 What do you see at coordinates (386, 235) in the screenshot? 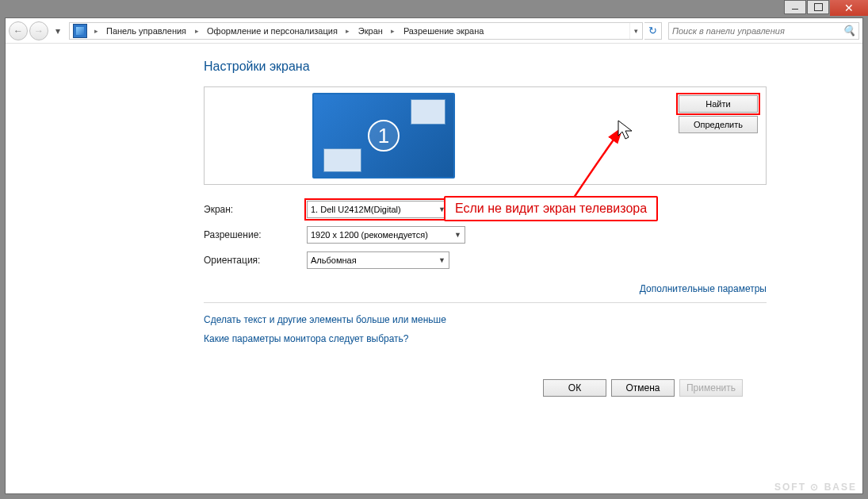
I see `resolution-select: 1920 x 1200 (рекомендуется) ▼` at bounding box center [386, 235].